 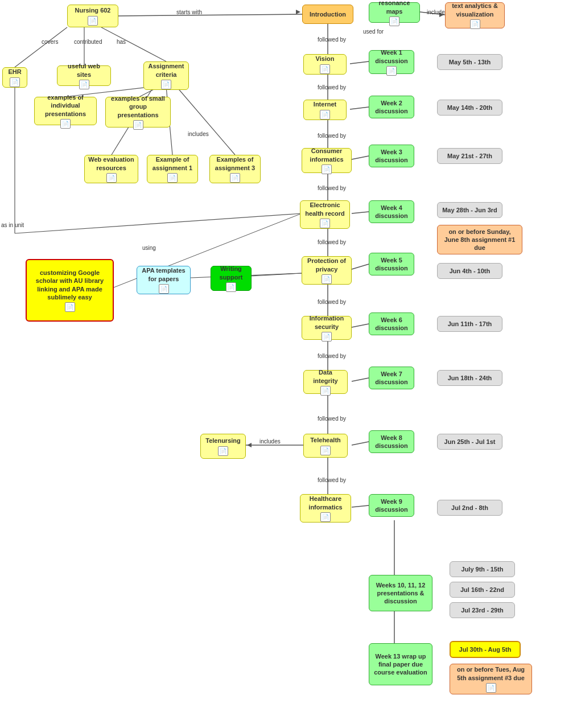 What do you see at coordinates (332, 40) in the screenshot?
I see `fb1: followed by` at bounding box center [332, 40].